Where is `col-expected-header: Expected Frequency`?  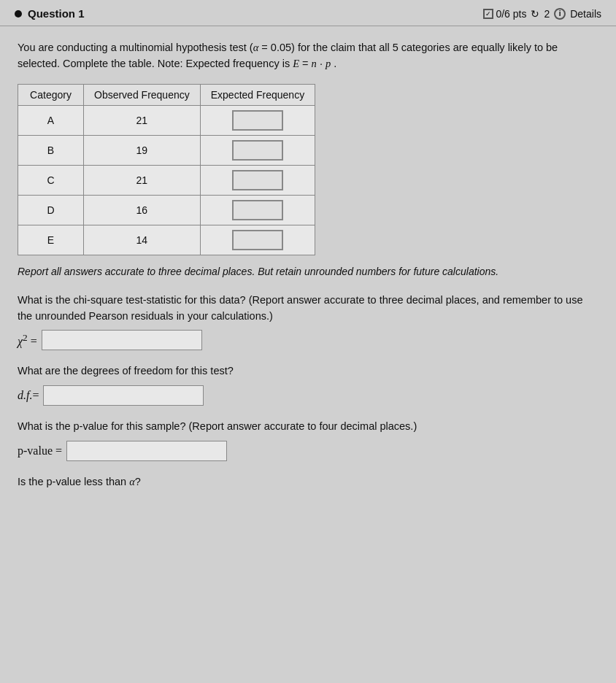 col-expected-header: Expected Frequency is located at coordinates (257, 95).